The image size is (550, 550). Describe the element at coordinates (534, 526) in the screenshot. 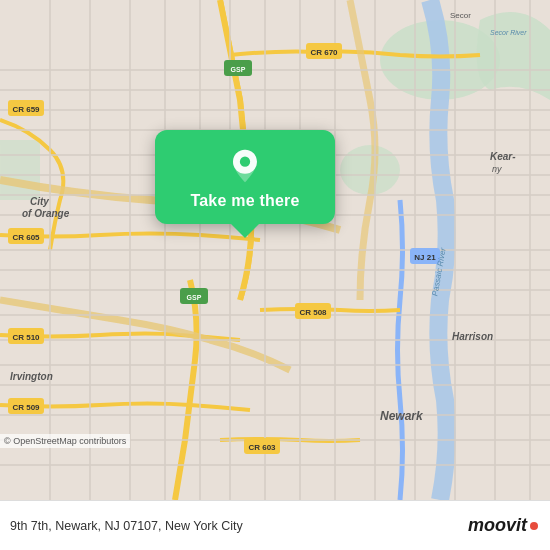

I see `moovit-dot-icon` at that location.